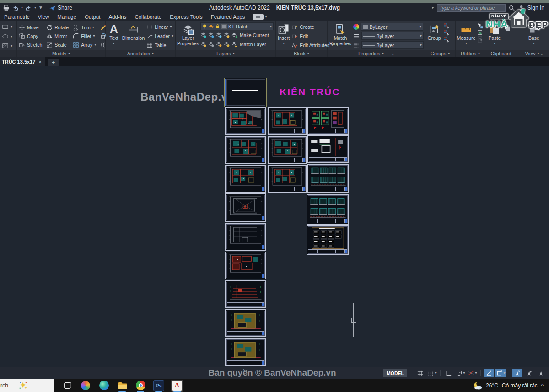  What do you see at coordinates (246, 237) in the screenshot?
I see `sheet-thumbnail-simple` at bounding box center [246, 237].